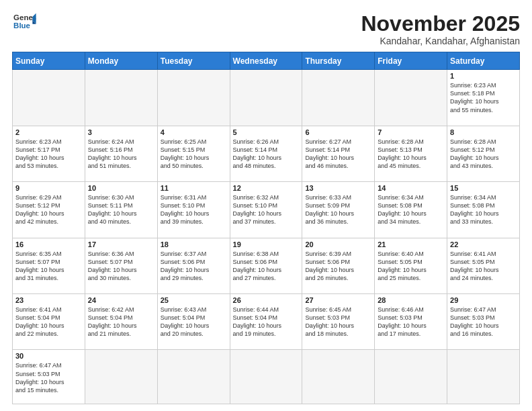  Describe the element at coordinates (484, 266) in the screenshot. I see `table-row: 22Sunrise: 6:41 AM Sunset: 5:05 PM Dayli…` at that location.